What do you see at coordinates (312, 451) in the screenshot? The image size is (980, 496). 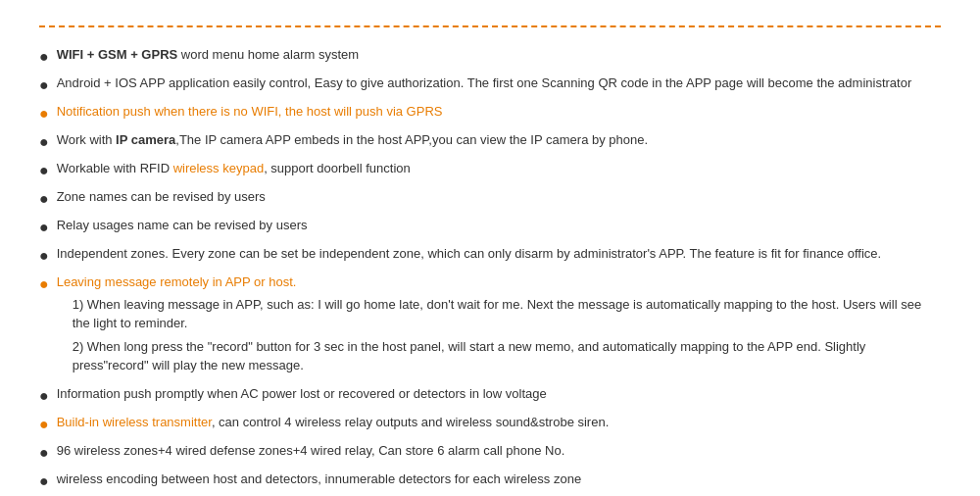 I see `list-item-text: 96 wireless zones+4 wired defense zones+…` at bounding box center [312, 451].